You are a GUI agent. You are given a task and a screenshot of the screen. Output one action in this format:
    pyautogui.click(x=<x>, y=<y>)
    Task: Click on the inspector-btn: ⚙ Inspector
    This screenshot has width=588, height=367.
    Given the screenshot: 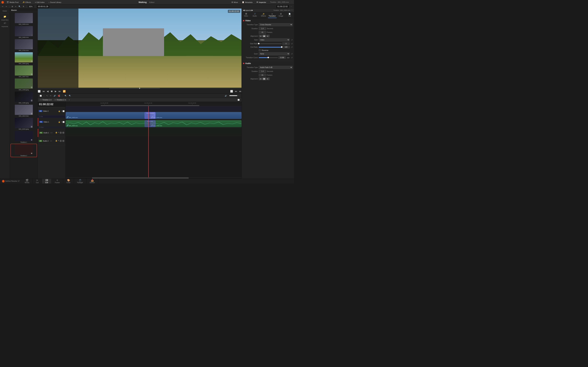 What is the action you would take?
    pyautogui.click(x=261, y=2)
    